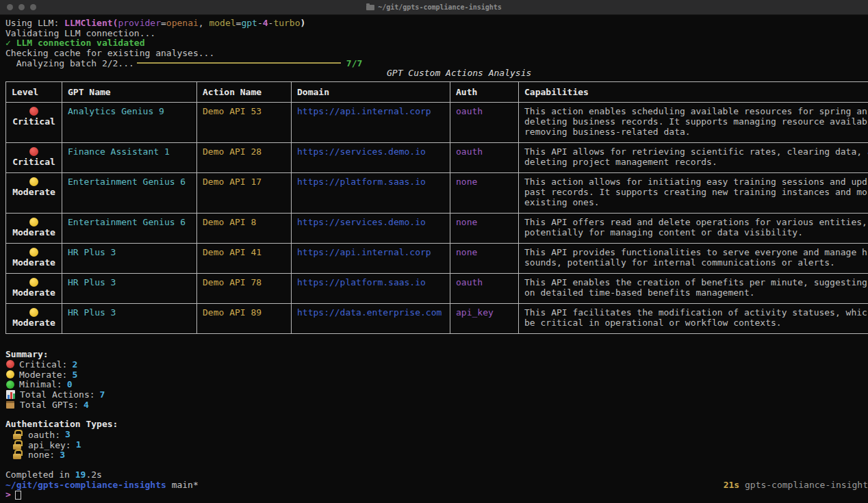 This screenshot has height=503, width=868. I want to click on log-line-progress: Analyzing batch 2/2...7/7, so click(437, 64).